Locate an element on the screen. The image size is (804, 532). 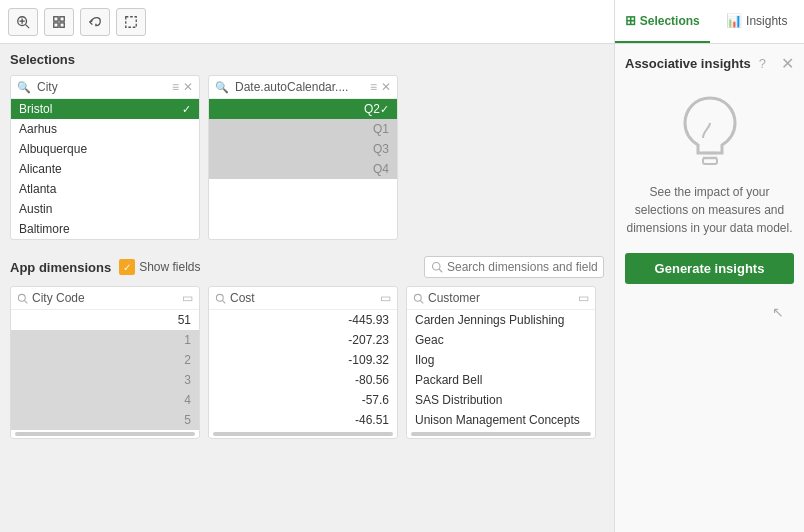
show-fields-checkbox: ✓ Show fields is located at coordinates (160, 267).